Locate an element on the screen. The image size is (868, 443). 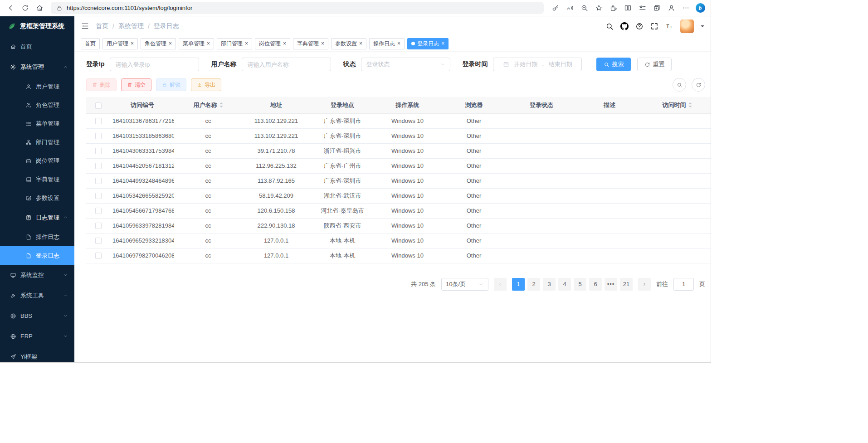
page-button: 5 is located at coordinates (580, 284).